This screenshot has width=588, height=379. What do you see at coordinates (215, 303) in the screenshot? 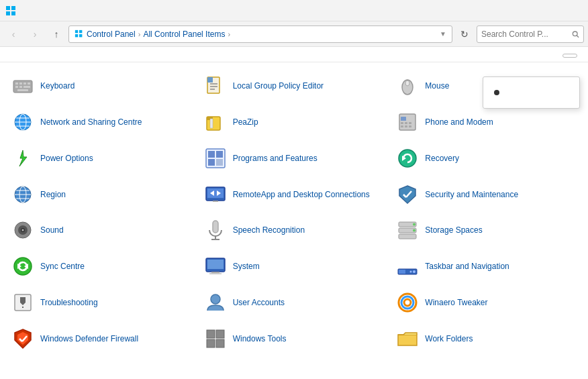
I see `user-accounts-icon` at bounding box center [215, 303].